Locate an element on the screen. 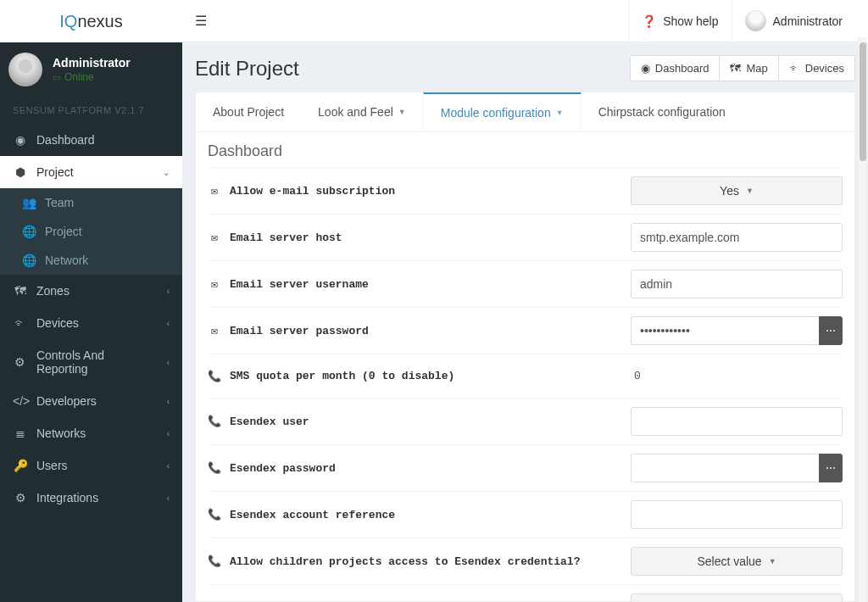 This screenshot has height=602, width=868. sms-quota-value: 0 is located at coordinates (737, 376).